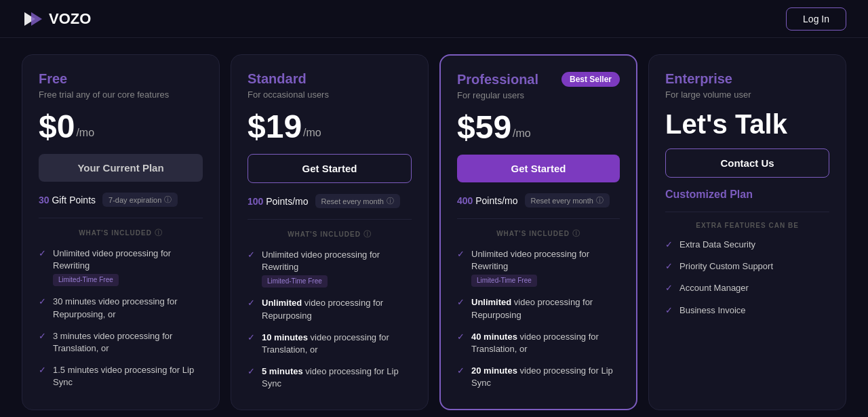 The image size is (868, 417). What do you see at coordinates (121, 79) in the screenshot?
I see `plan-header-free: Free` at bounding box center [121, 79].